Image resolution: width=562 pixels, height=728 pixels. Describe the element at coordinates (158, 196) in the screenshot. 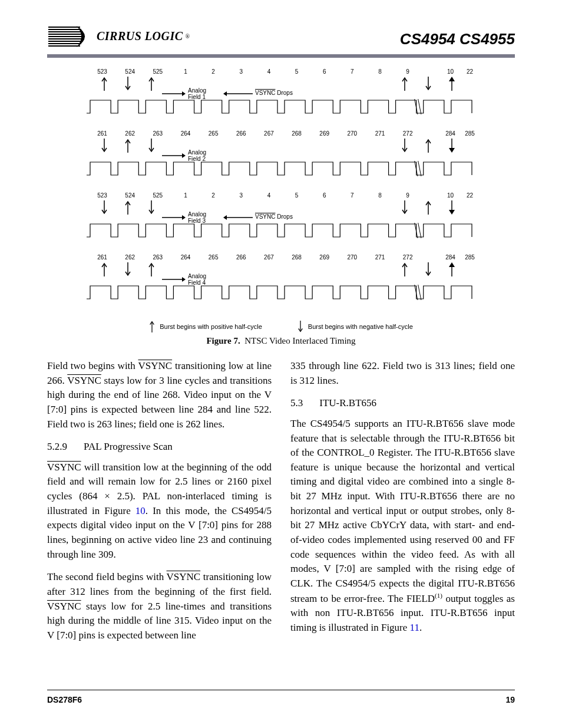

I see `line-number: 525` at that location.